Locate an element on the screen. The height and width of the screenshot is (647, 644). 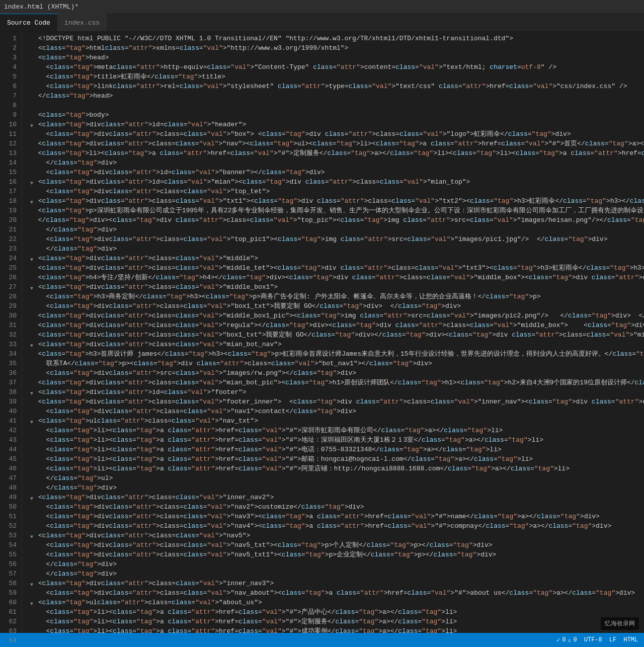
line-number: 63 is located at coordinates (8, 631).